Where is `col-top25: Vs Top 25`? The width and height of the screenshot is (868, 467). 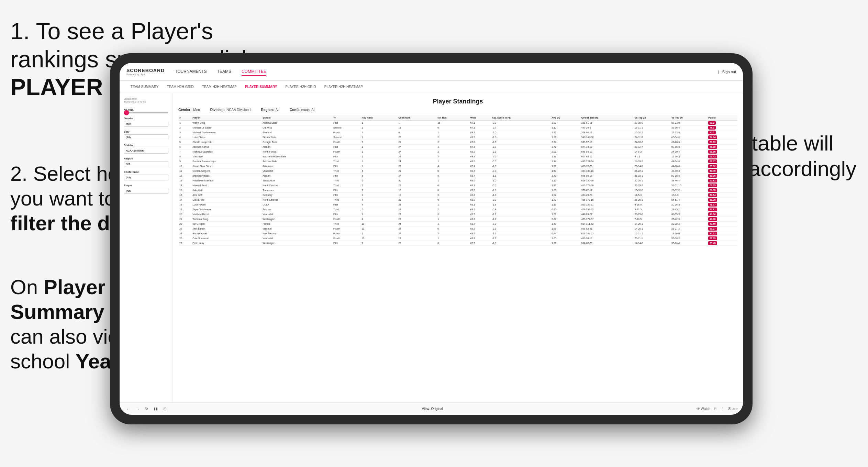 col-top25: Vs Top 25 is located at coordinates (652, 118).